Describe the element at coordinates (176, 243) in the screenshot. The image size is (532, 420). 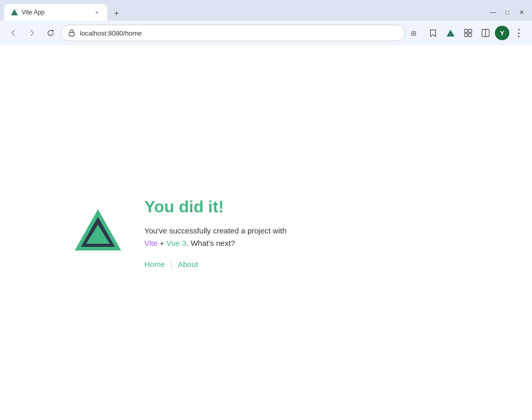
I see `vue-link: Vue 3` at that location.